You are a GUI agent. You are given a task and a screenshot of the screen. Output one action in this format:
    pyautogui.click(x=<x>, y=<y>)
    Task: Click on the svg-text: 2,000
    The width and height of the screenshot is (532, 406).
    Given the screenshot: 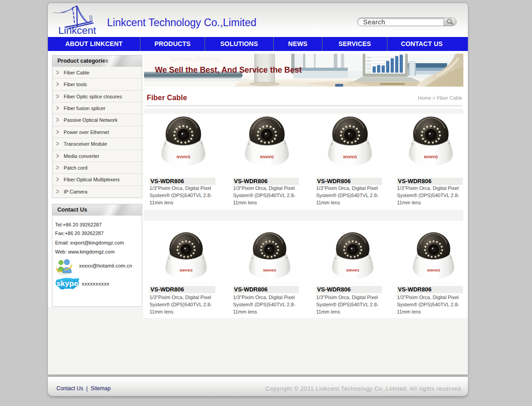 What is the action you would take?
    pyautogui.click(x=369, y=69)
    